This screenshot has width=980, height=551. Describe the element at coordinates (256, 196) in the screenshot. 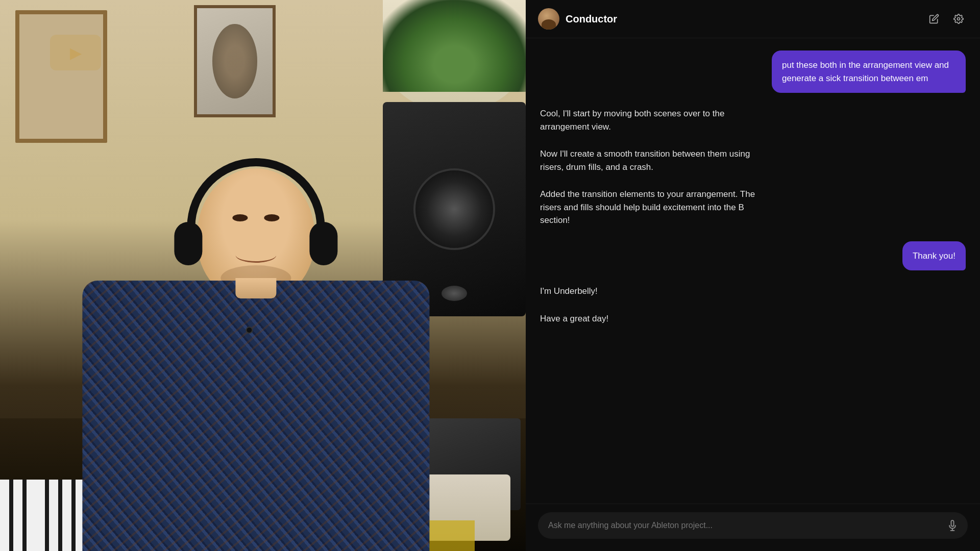

I see `headphones-arc` at that location.